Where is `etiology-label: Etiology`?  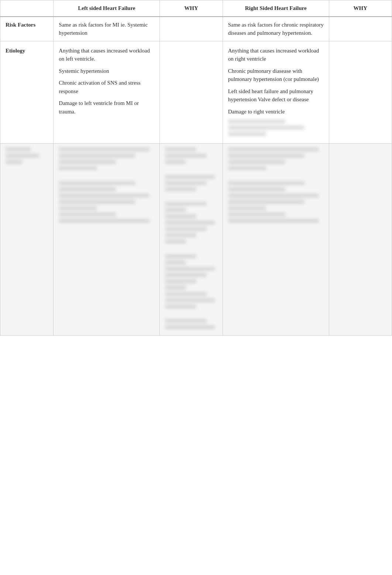 etiology-label: Etiology is located at coordinates (27, 92).